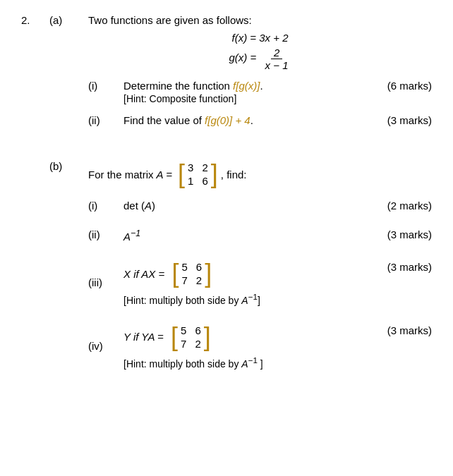  I want to click on matrix-iii-cells: 5 6 7 2, so click(192, 274).